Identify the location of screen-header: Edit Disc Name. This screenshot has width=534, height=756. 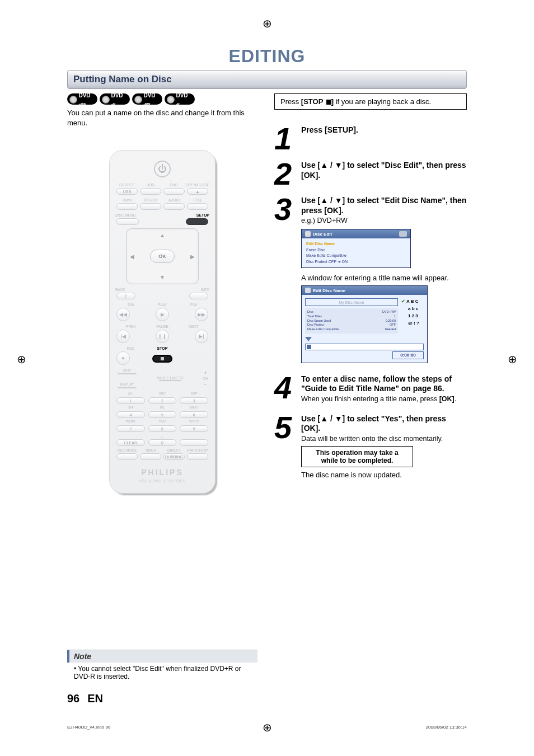
(364, 290).